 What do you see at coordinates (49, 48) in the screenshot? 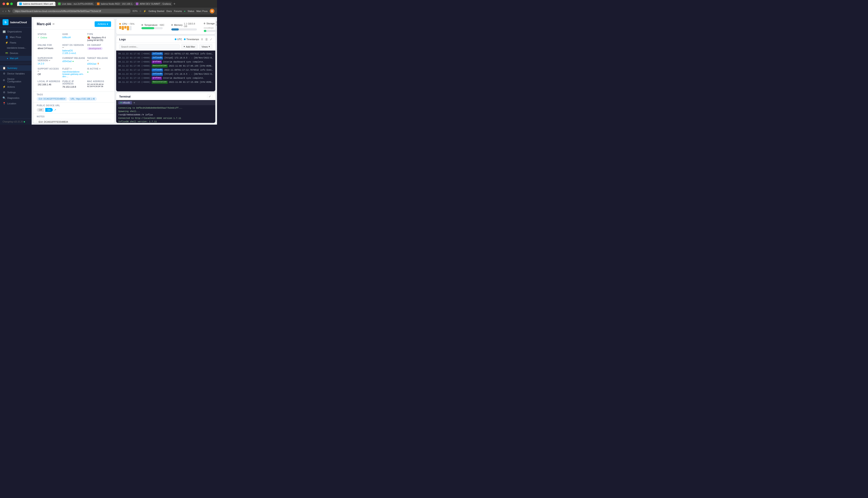
I see `online-for-value: about 14 hours` at bounding box center [49, 48].